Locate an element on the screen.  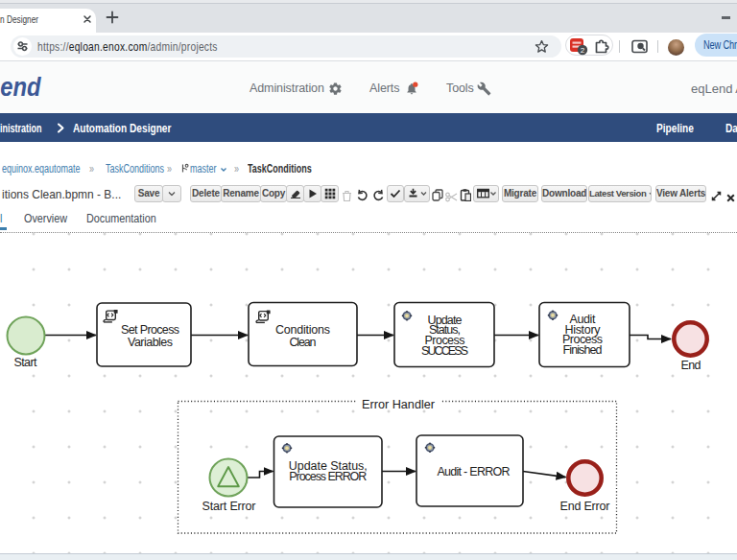
svg-text: End is located at coordinates (691, 365).